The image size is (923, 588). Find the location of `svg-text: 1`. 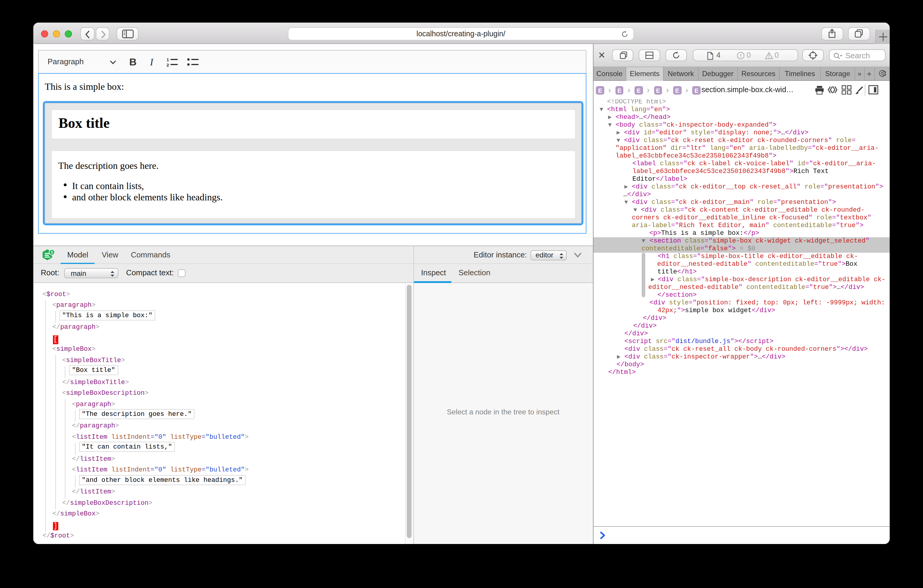

svg-text: 1 is located at coordinates (168, 59).